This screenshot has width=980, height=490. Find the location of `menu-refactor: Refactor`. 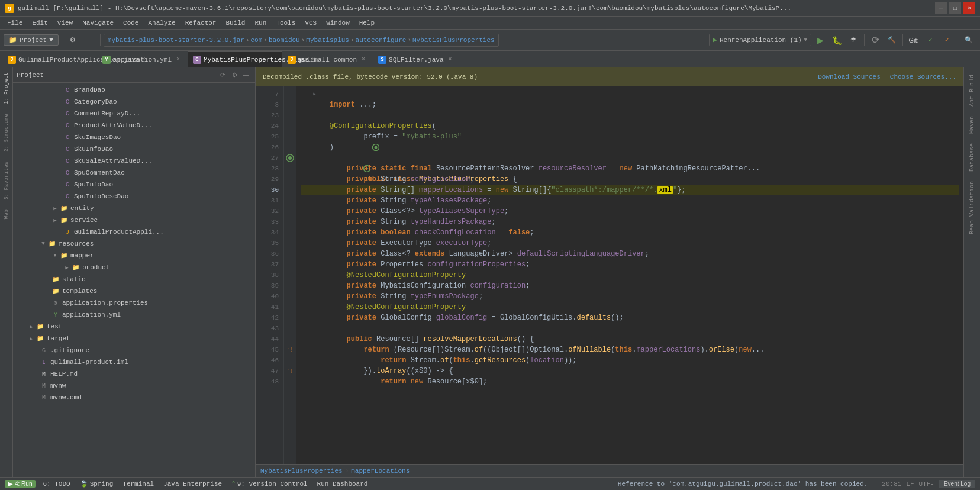

menu-refactor: Refactor is located at coordinates (201, 23).